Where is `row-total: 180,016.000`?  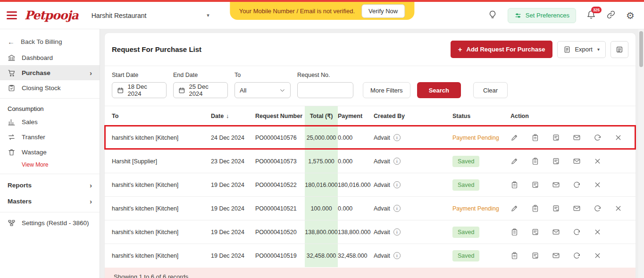 row-total: 180,016.000 is located at coordinates (321, 185).